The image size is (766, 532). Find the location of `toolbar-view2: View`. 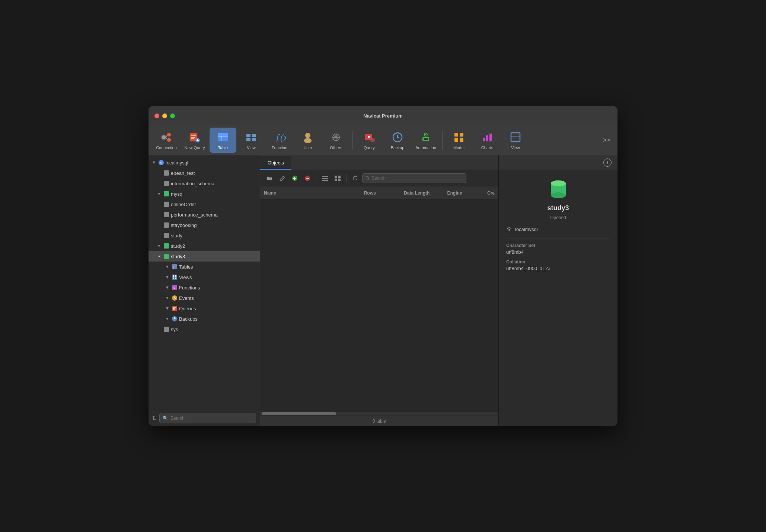

toolbar-view2: View is located at coordinates (516, 140).